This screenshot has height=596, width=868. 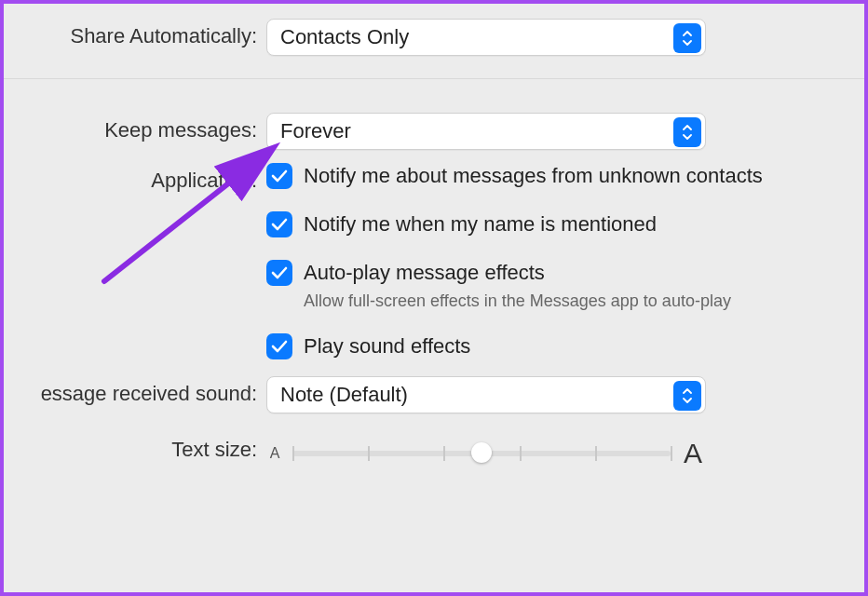 What do you see at coordinates (565, 176) in the screenshot?
I see `notify-unknown-contacts-row: Notify me about messages from unknown co…` at bounding box center [565, 176].